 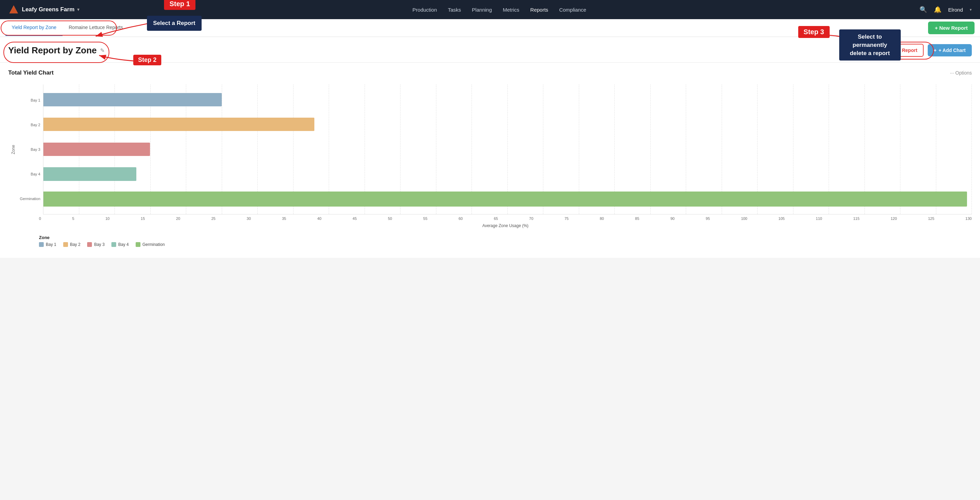 I want to click on trash-icon: 🗑, so click(x=882, y=50).